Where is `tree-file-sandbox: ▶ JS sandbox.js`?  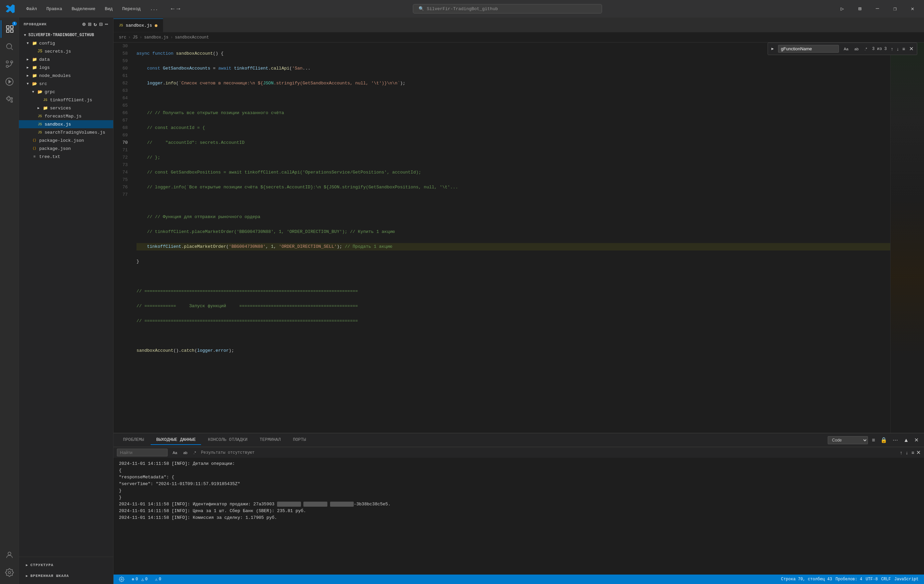
tree-file-sandbox: ▶ JS sandbox.js is located at coordinates (66, 124).